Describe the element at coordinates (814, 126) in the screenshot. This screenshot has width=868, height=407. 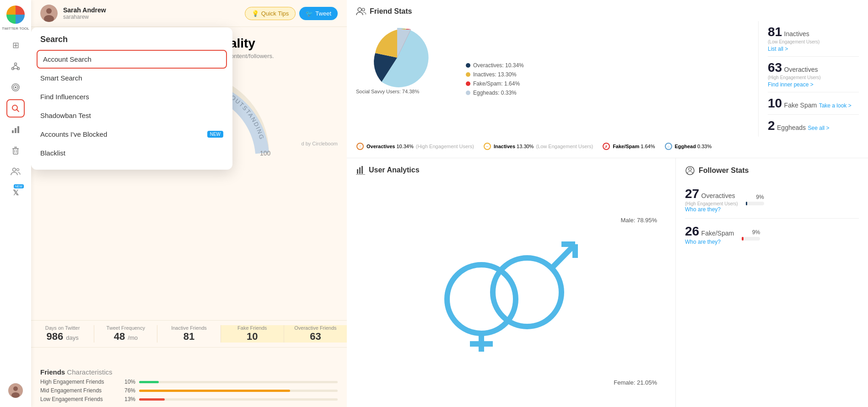
I see `stat-eggheads: 2 Eggheads See all >` at that location.